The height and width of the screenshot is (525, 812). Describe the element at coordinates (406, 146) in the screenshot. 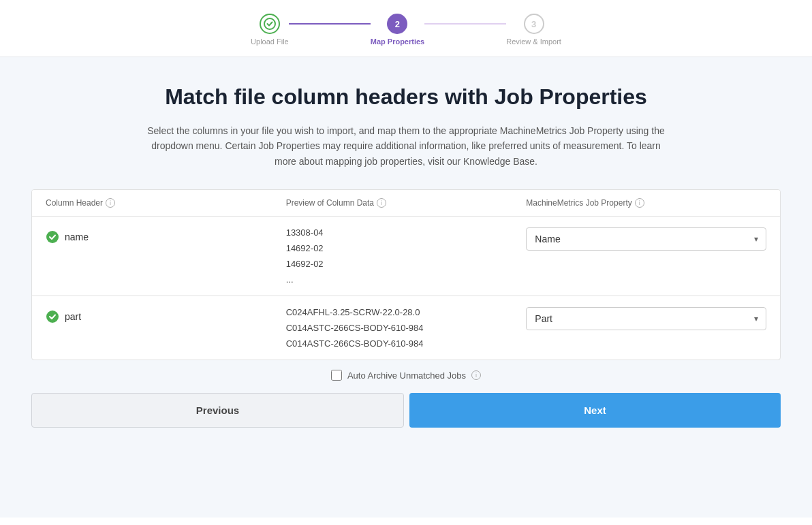

I see `page-description: Select the columns in your file you wish…` at that location.